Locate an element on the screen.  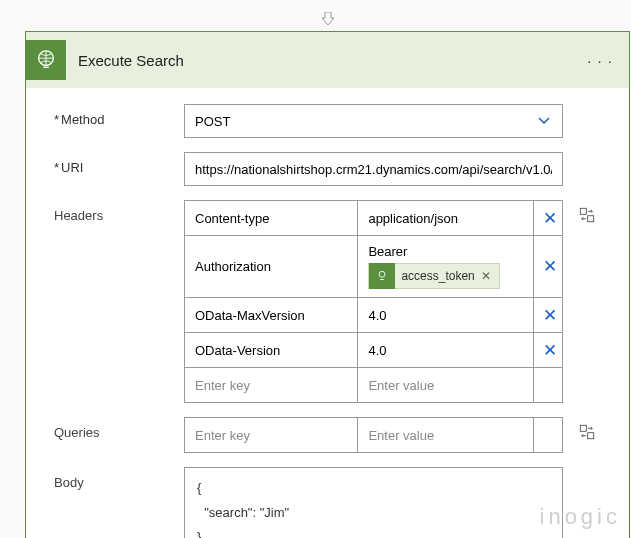
queries-table: Enter key Enter value ✕ is located at coordinates (374, 435).